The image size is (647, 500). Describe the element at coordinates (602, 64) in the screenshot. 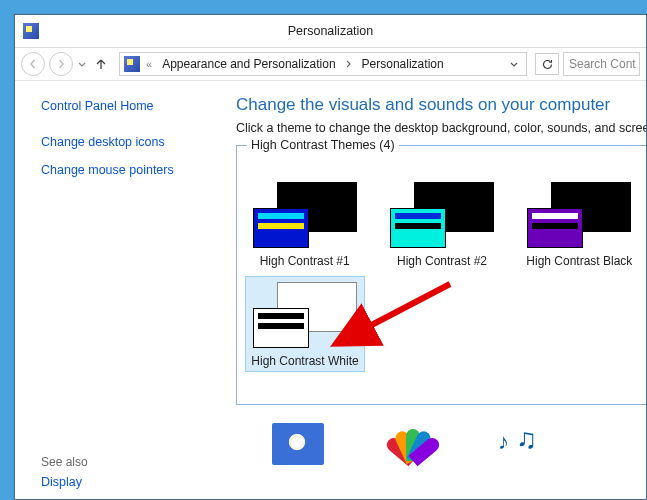

I see `search-placeholder: Search Cont` at that location.